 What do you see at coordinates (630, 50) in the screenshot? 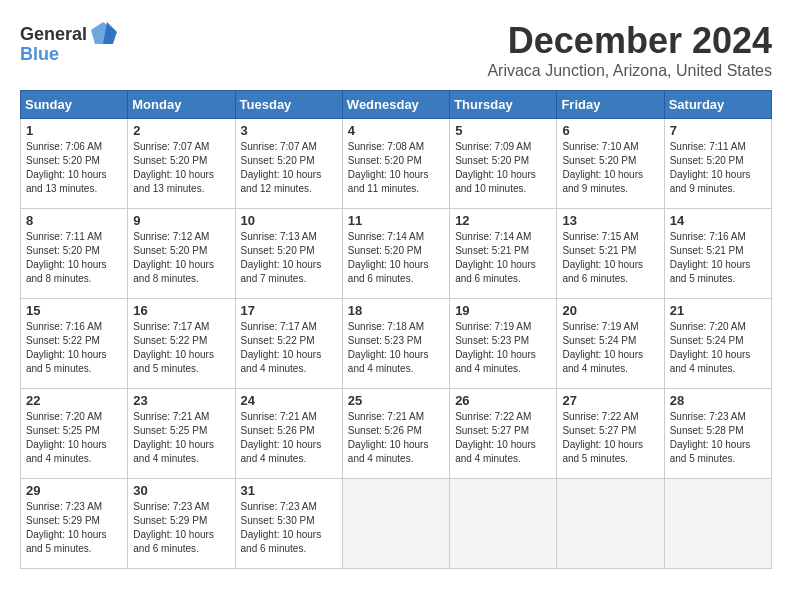
I see `title-area: December 2024 Arivaca Junction, Arizona,…` at bounding box center [630, 50].